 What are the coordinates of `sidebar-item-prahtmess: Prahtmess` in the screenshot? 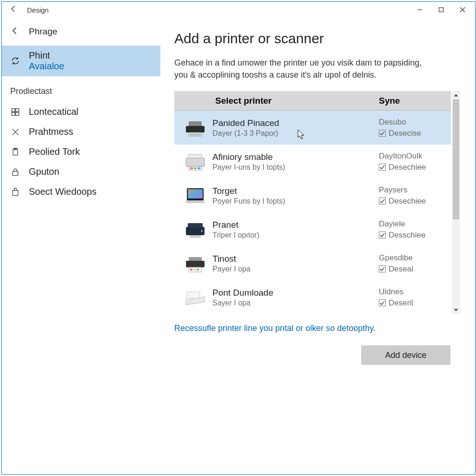 It's located at (81, 132).